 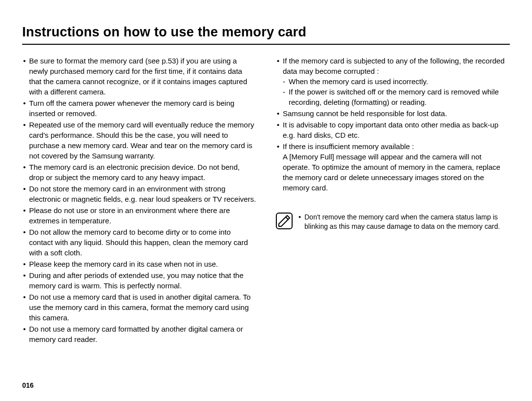 What do you see at coordinates (393, 130) in the screenshot?
I see `list-item: It is advisable to copy important data o…` at bounding box center [393, 130].